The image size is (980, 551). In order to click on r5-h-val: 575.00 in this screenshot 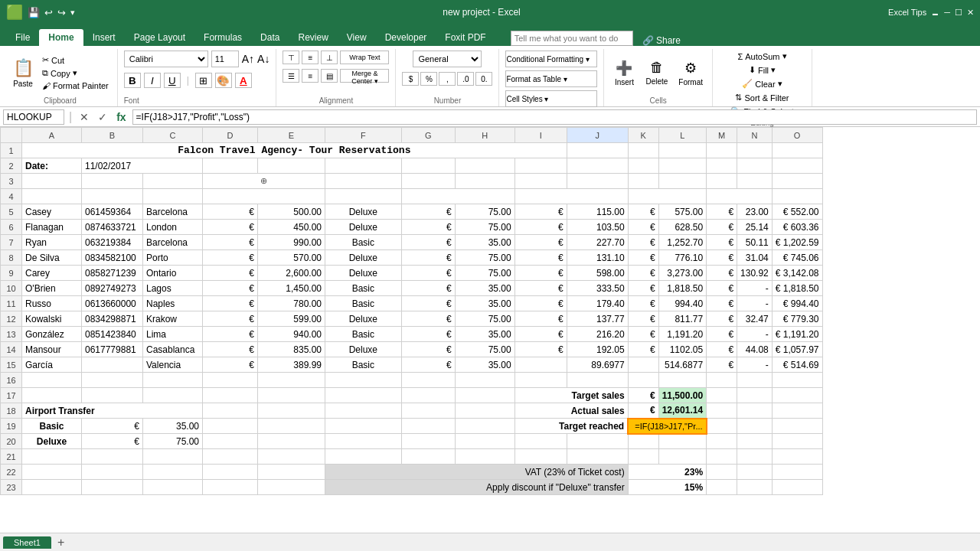, I will do `click(682, 212)`.